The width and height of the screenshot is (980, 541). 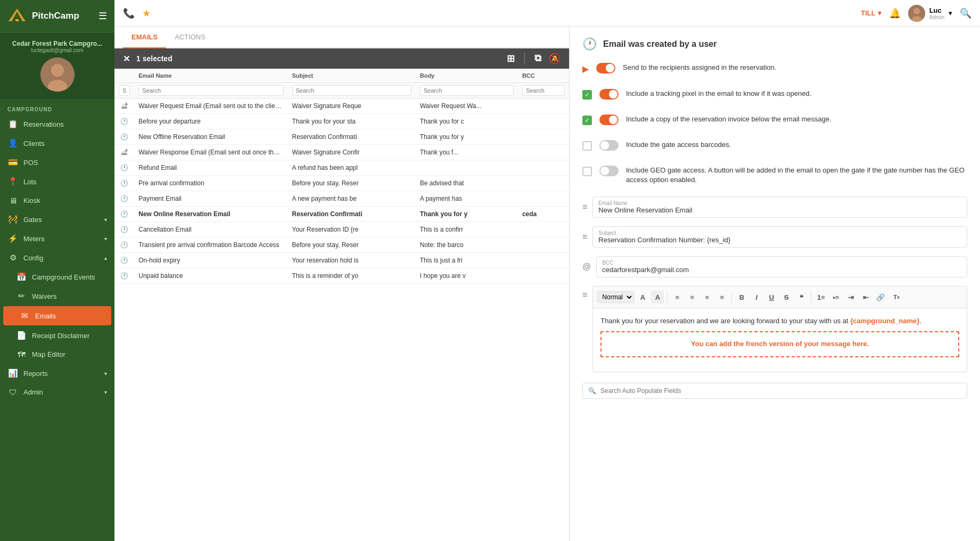 What do you see at coordinates (467, 91) in the screenshot?
I see `body-search-input` at bounding box center [467, 91].